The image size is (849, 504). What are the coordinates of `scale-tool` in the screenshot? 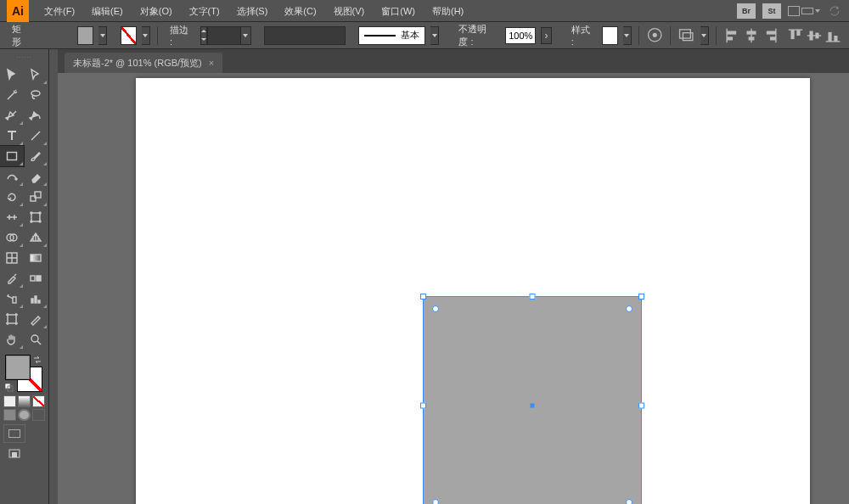 It's located at (36, 197).